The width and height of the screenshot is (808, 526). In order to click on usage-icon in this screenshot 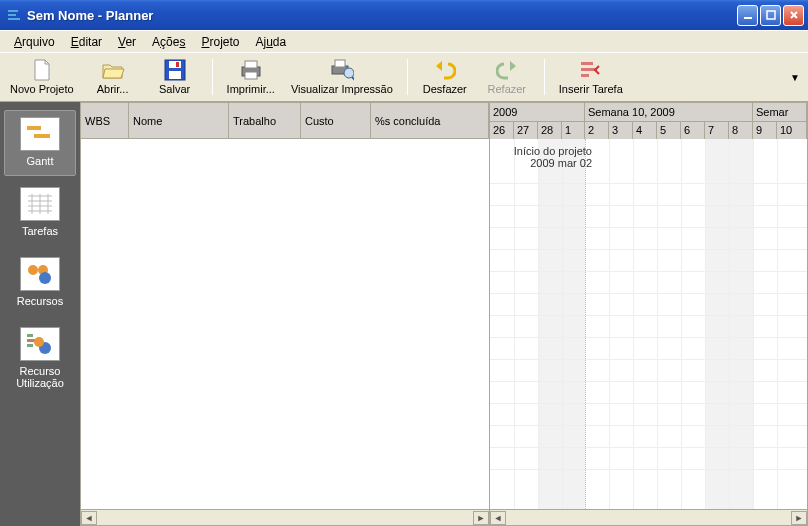, I will do `click(40, 344)`.